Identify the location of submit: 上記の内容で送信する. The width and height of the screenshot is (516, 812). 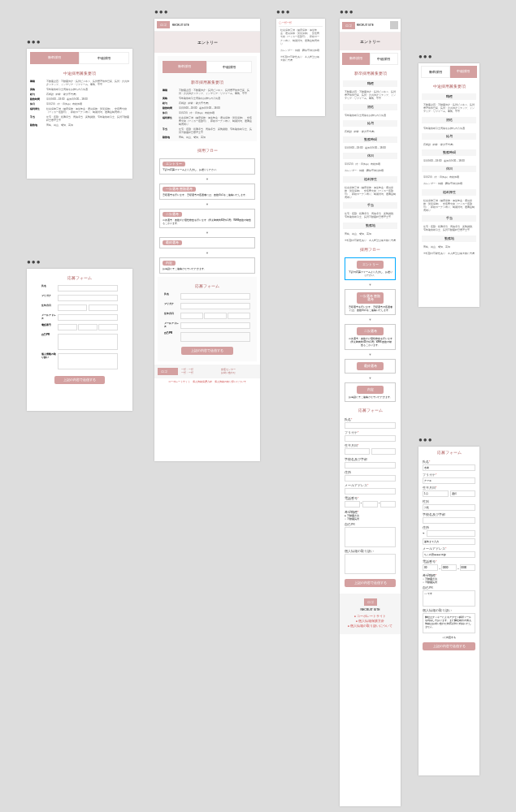
(80, 380).